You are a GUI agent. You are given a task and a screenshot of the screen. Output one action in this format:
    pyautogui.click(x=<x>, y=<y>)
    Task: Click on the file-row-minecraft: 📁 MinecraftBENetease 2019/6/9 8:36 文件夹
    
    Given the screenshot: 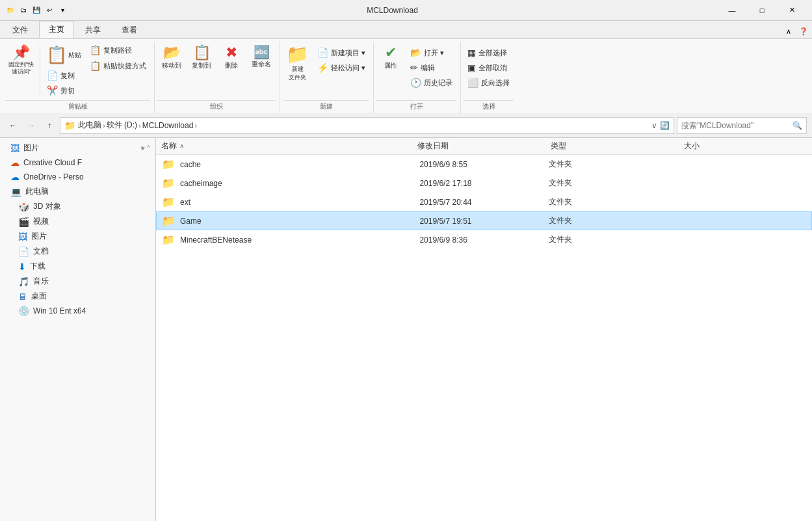 What is the action you would take?
    pyautogui.click(x=484, y=239)
    